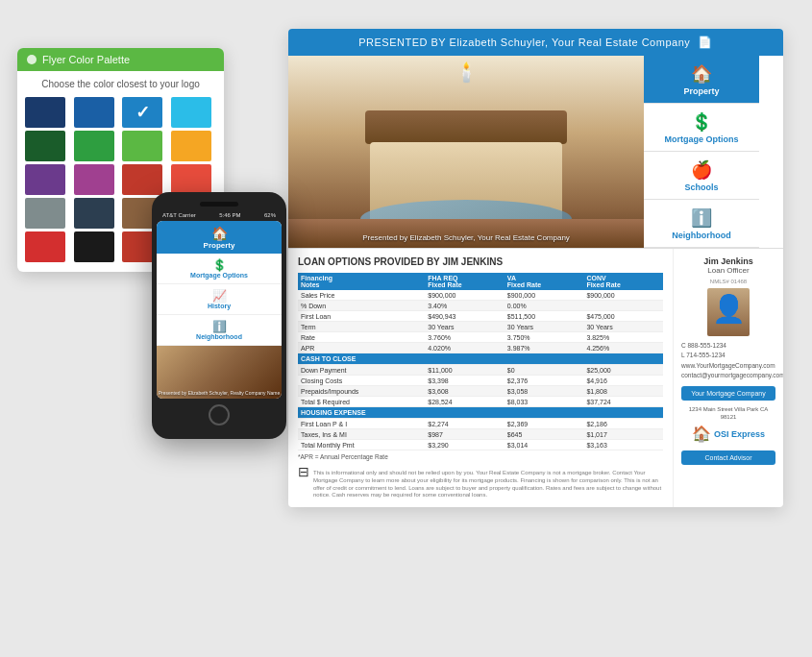 The image size is (812, 657). I want to click on row-value-3: $4,916, so click(623, 380).